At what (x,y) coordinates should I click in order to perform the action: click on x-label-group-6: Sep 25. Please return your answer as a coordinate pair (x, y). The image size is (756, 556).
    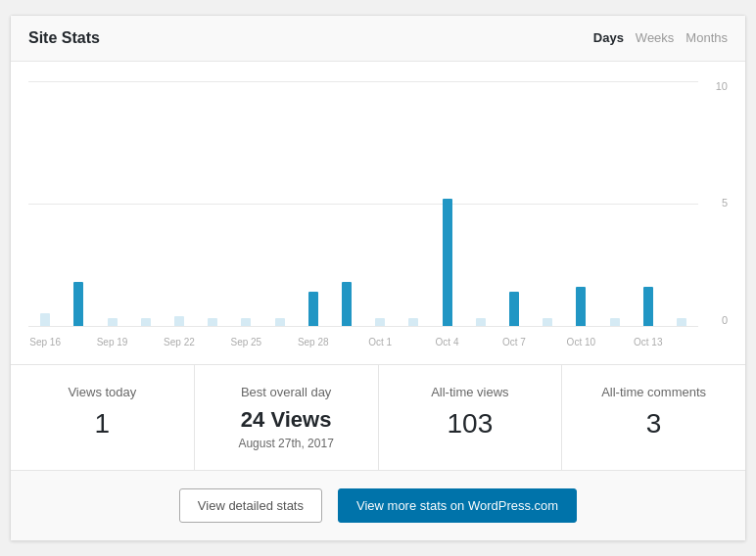
    Looking at the image, I should click on (246, 341).